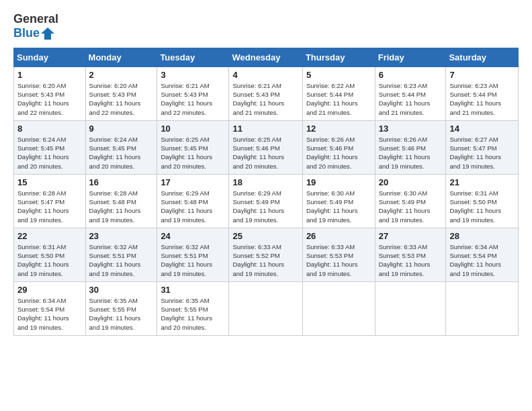 Image resolution: width=532 pixels, height=411 pixels. I want to click on day-detail: Sunrise: 6:27 AM Sunset: 5:47 PM Dayligh…, so click(482, 153).